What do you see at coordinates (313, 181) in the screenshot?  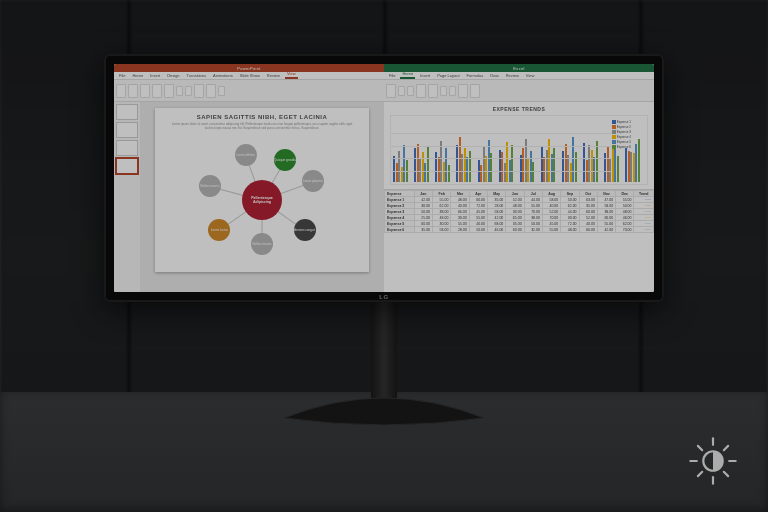 I see `mindmap-node: Lorem placerat` at bounding box center [313, 181].